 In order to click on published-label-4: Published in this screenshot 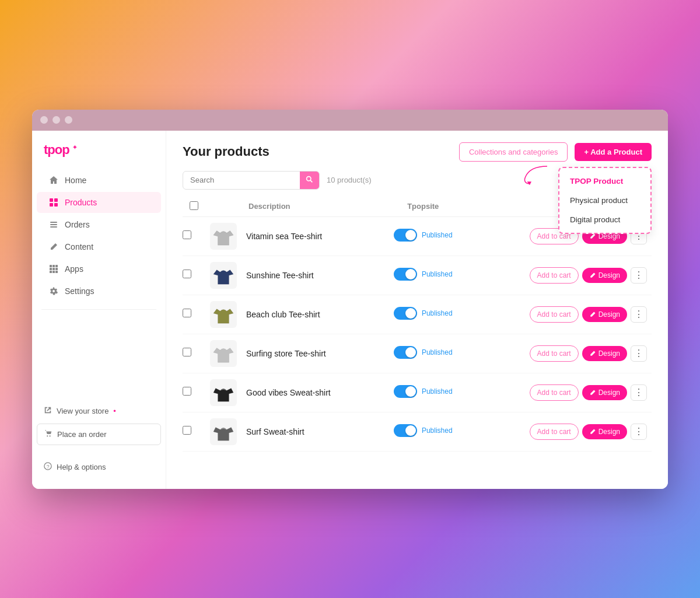, I will do `click(438, 352)`.